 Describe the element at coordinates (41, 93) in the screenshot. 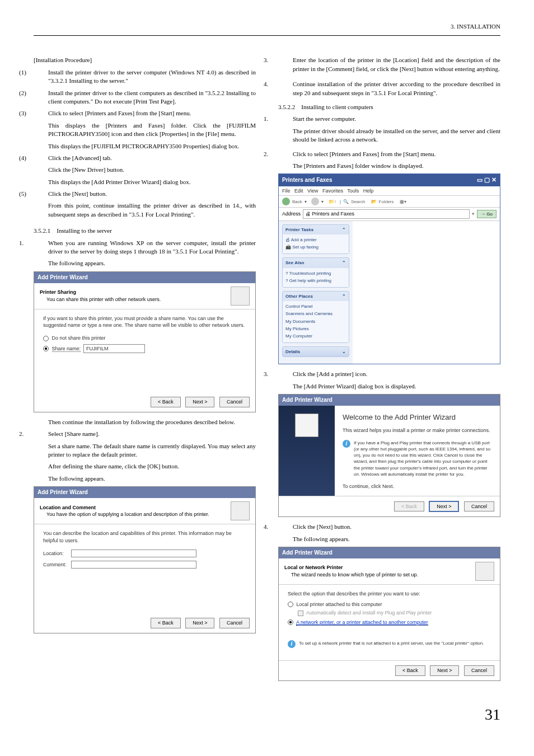

I see `step-num: (2)` at that location.